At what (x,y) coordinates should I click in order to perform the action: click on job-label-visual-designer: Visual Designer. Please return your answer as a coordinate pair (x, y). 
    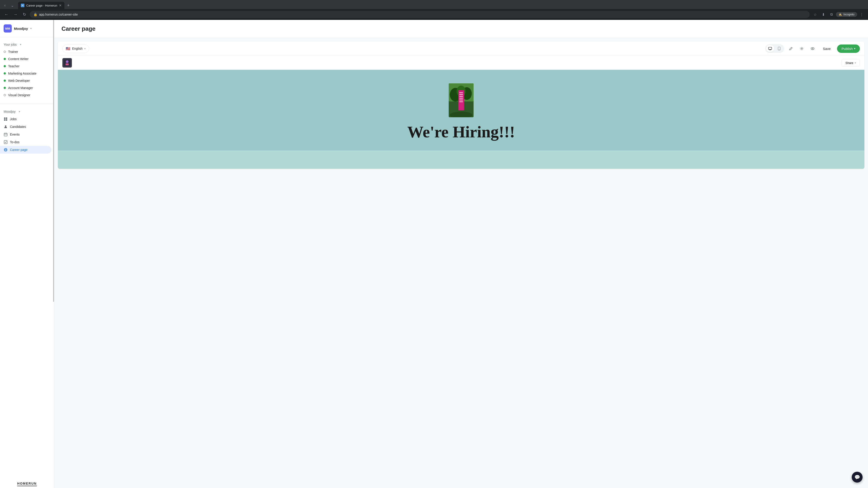
    Looking at the image, I should click on (19, 95).